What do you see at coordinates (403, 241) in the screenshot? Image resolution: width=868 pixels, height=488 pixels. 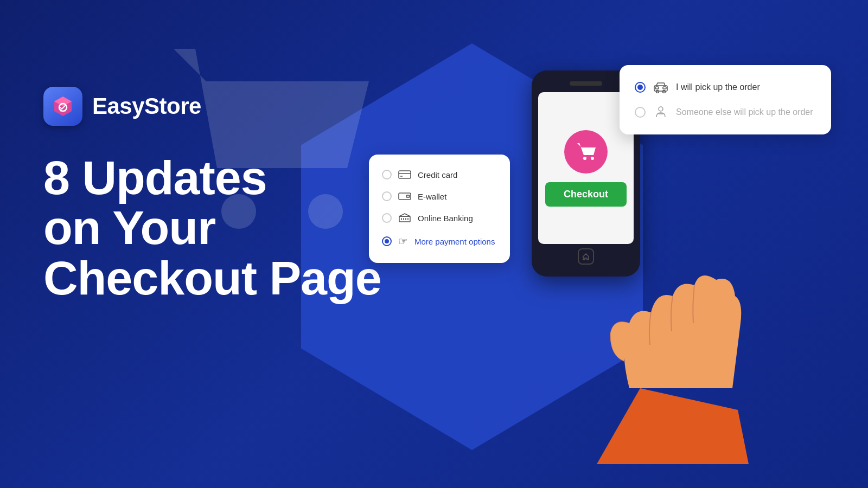 I see `cursor-icon: ☞` at bounding box center [403, 241].